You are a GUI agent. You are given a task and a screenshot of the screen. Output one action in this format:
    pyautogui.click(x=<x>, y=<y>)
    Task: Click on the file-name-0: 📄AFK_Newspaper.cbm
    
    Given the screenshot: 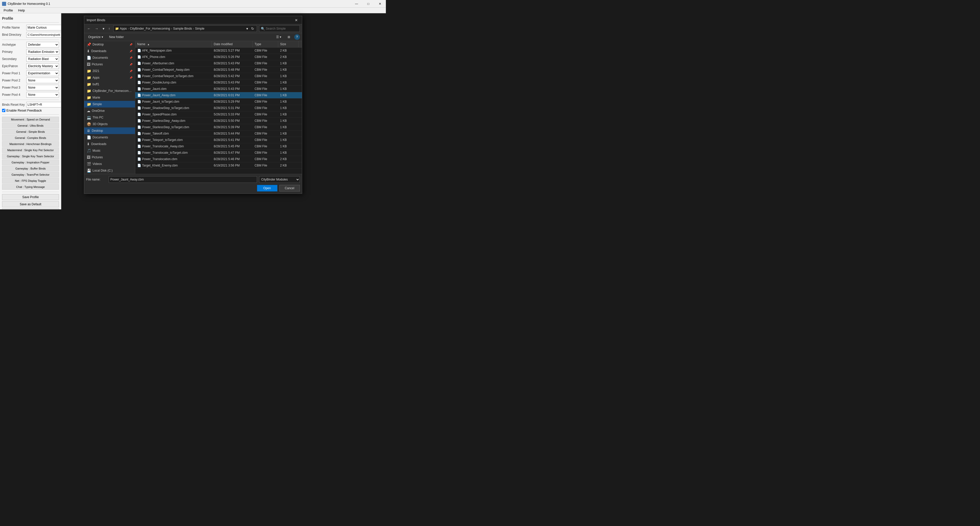 What is the action you would take?
    pyautogui.click(x=173, y=51)
    